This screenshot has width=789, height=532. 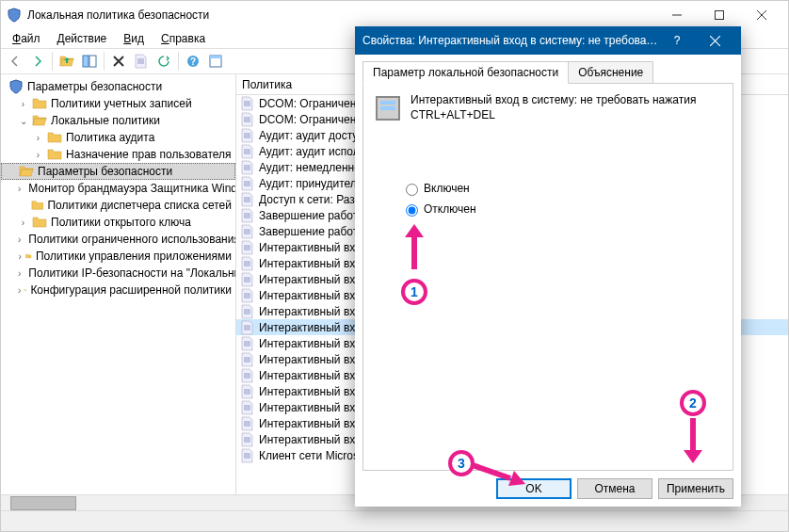 What do you see at coordinates (119, 188) in the screenshot?
I see `tree-item: ›Монитор брандмауэра Защитника Windows` at bounding box center [119, 188].